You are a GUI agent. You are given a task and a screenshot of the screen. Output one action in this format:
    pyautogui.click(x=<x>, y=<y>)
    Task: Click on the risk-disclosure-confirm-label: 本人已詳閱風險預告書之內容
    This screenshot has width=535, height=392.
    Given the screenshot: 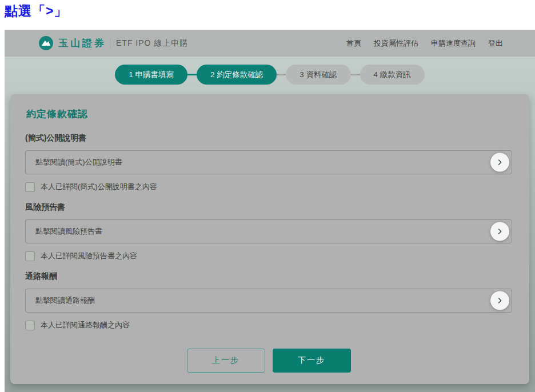 What is the action you would take?
    pyautogui.click(x=89, y=256)
    